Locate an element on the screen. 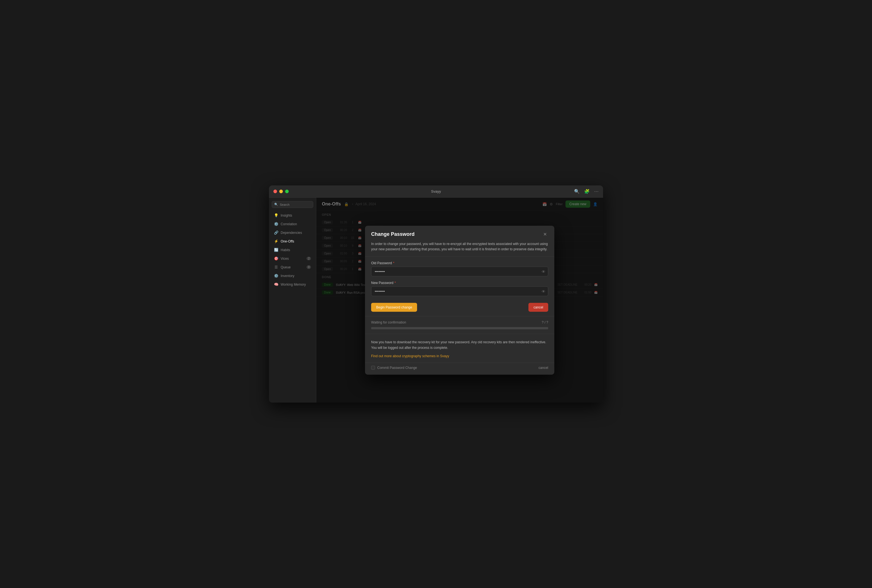 This screenshot has width=872, height=588. modal-close-button: ✕ is located at coordinates (545, 234).